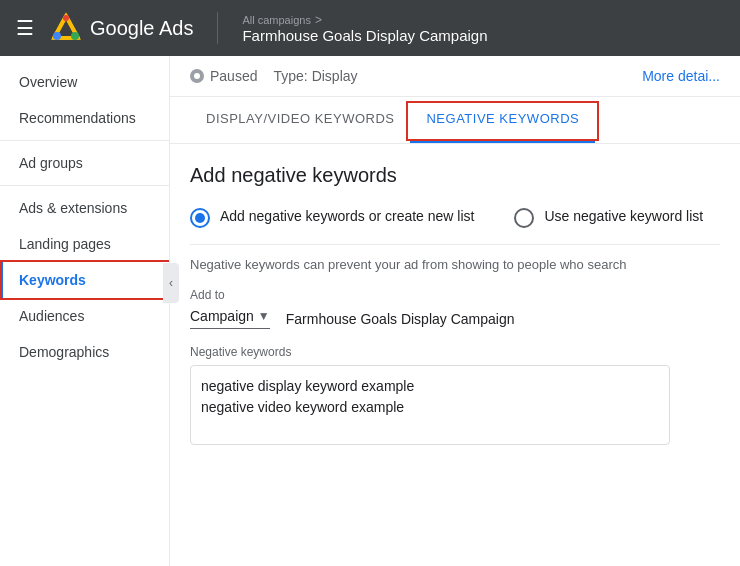 The image size is (740, 566). I want to click on radio-group: Add negative keywords or create new list…, so click(455, 218).